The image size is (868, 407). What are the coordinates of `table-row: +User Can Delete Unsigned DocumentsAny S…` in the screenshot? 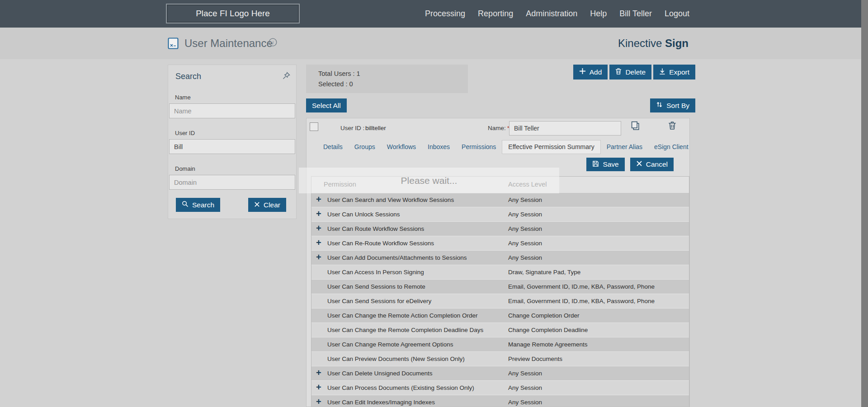 It's located at (500, 373).